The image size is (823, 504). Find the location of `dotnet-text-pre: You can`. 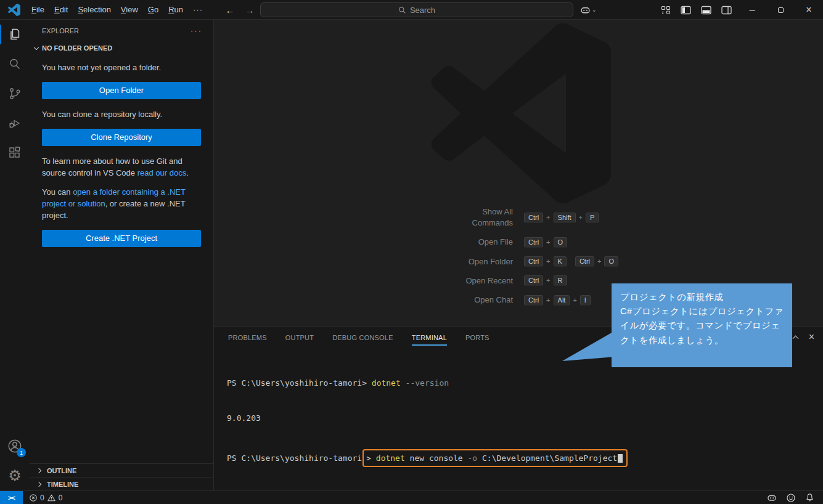

dotnet-text-pre: You can is located at coordinates (57, 192).